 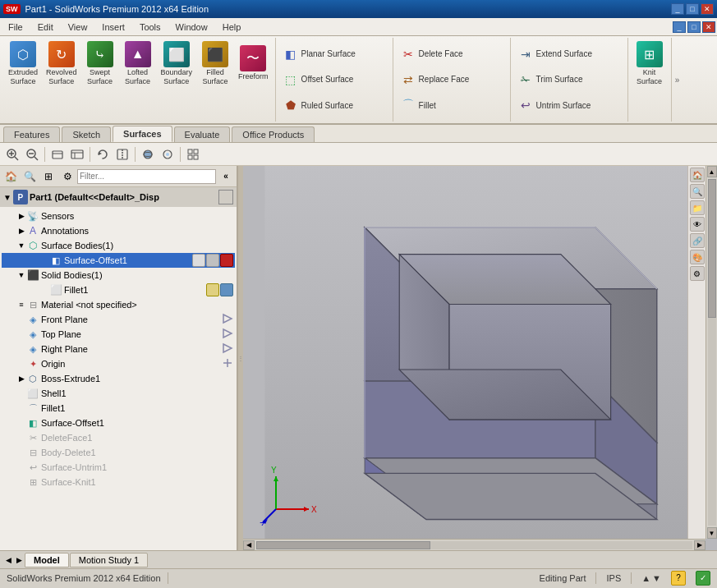 I want to click on menu-help: Help, so click(x=232, y=27).